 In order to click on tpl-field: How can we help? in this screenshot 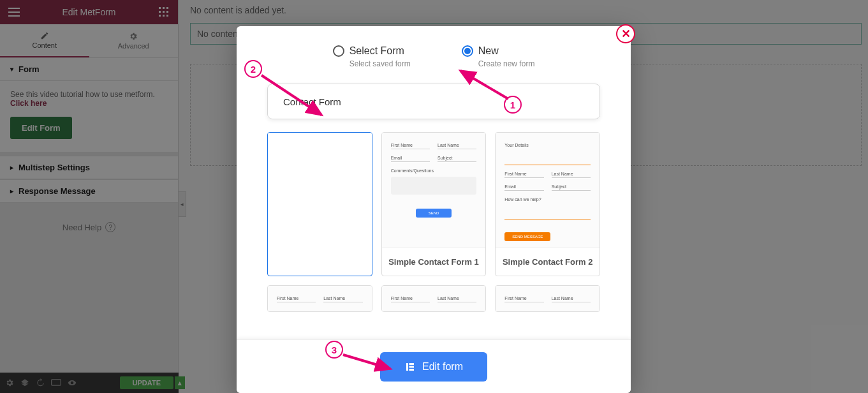, I will do `click(547, 208)`.